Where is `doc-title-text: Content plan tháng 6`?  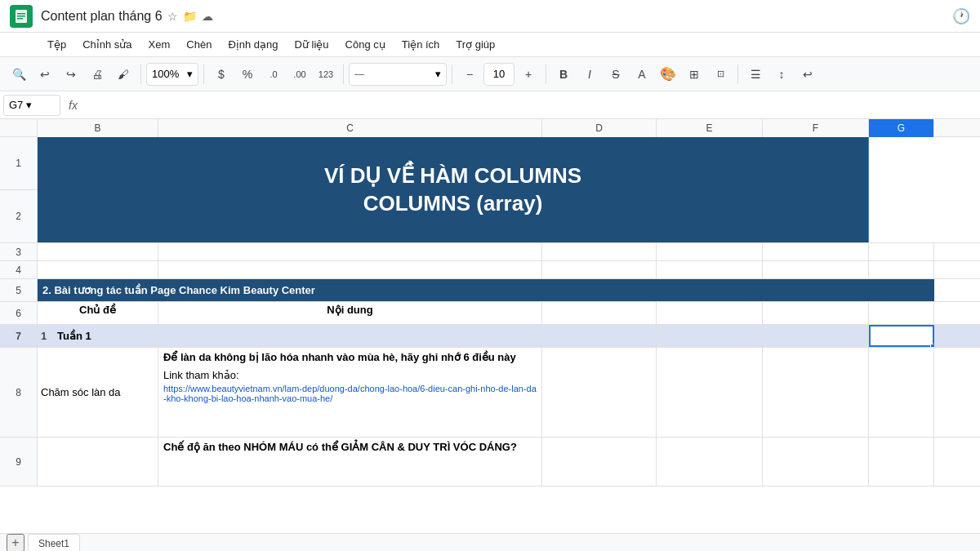
doc-title-text: Content plan tháng 6 is located at coordinates (101, 16).